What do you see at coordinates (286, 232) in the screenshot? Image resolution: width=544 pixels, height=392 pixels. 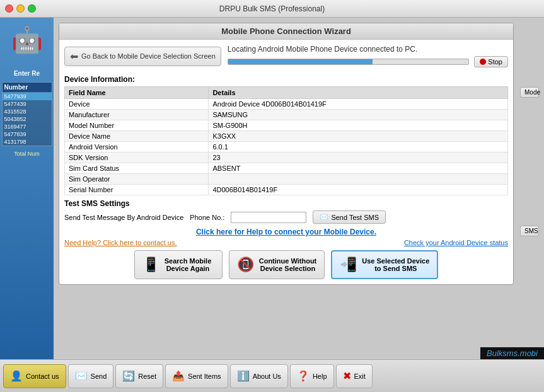 I see `help-link: Click here for Help to connect your Mobi…` at bounding box center [286, 232].